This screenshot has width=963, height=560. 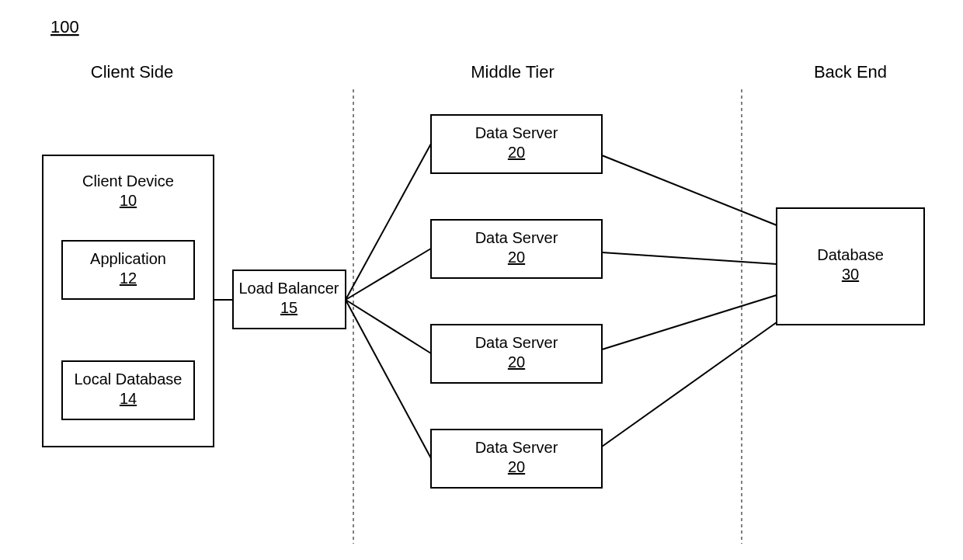 I want to click on application-label: Application, so click(x=128, y=259).